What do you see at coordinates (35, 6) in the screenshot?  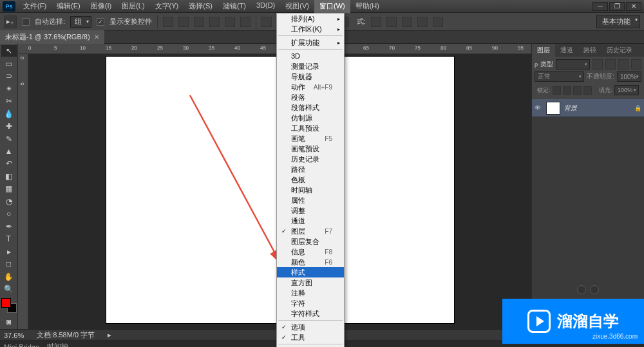 I see `menu-file: 文件(F)` at bounding box center [35, 6].